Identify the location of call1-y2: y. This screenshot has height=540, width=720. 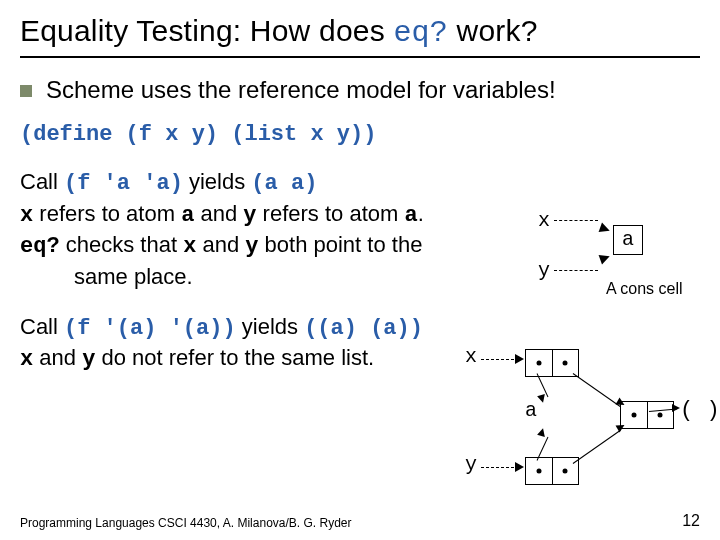
(252, 246).